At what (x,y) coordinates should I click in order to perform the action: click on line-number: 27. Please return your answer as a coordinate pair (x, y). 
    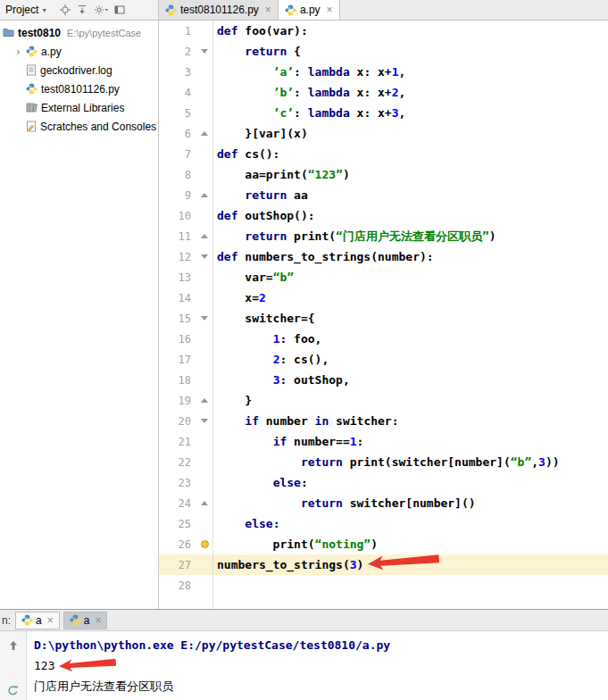
    Looking at the image, I should click on (178, 565).